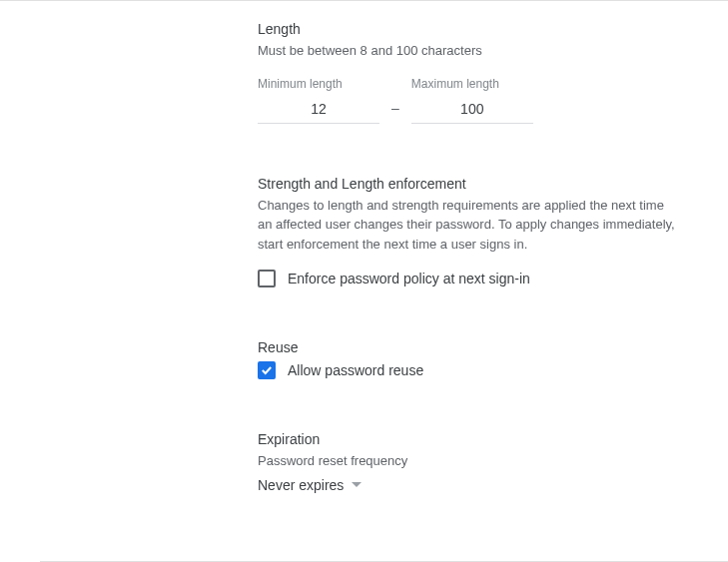 This screenshot has width=728, height=562. I want to click on reuse-checkbox-row: Allow password reuse, so click(477, 370).